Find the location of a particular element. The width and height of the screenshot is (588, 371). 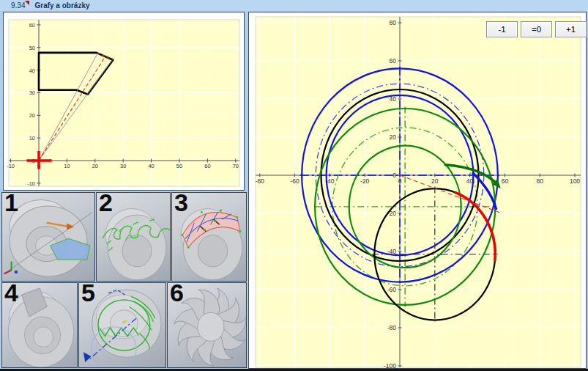

thumbnail-3d-step-3: 3 is located at coordinates (209, 237).